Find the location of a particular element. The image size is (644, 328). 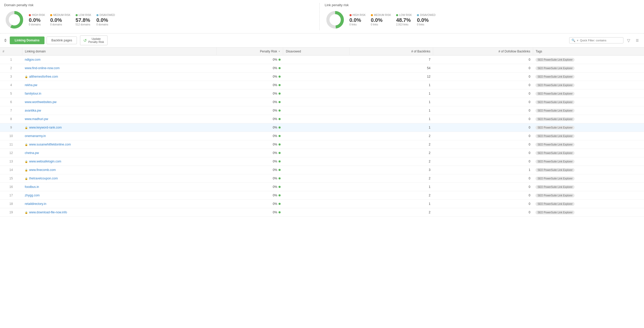

quick-filter-wrap: 🔍 ▼ is located at coordinates (596, 40).